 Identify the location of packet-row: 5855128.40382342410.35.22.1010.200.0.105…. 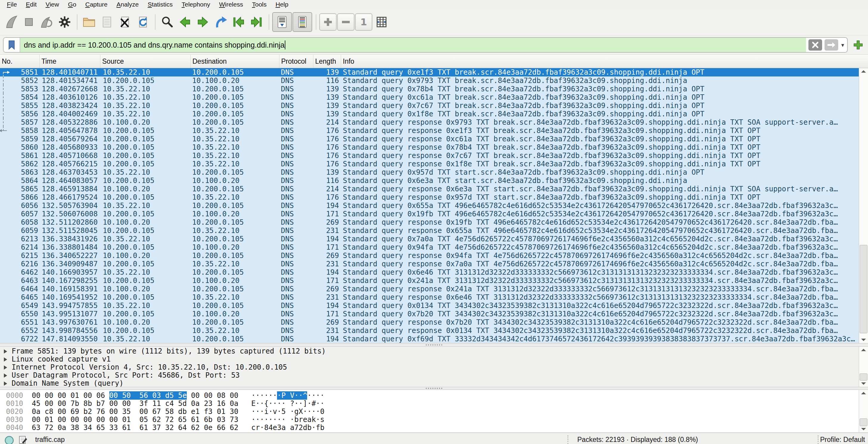
(429, 106).